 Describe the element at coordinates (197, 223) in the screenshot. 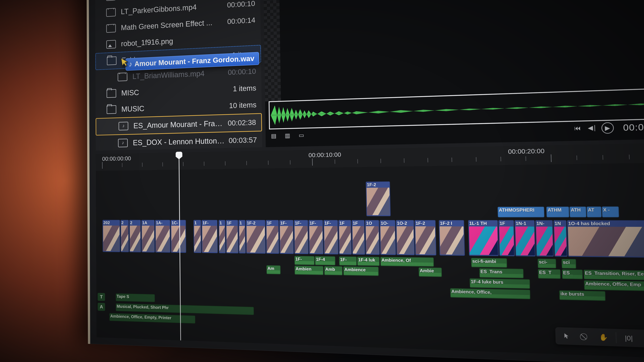

I see `clip-label: 1` at that location.